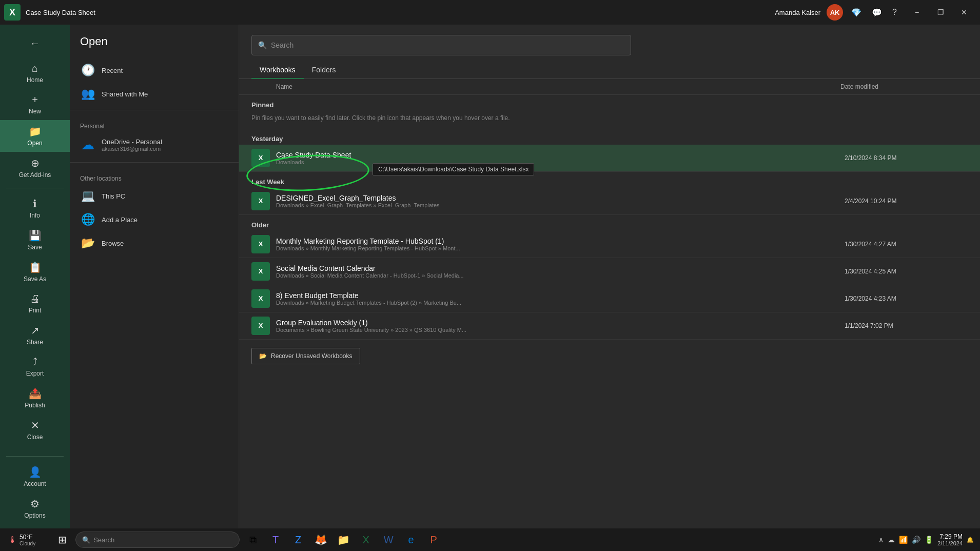 This screenshot has height=551, width=980. I want to click on share-icon: ↗, so click(35, 330).